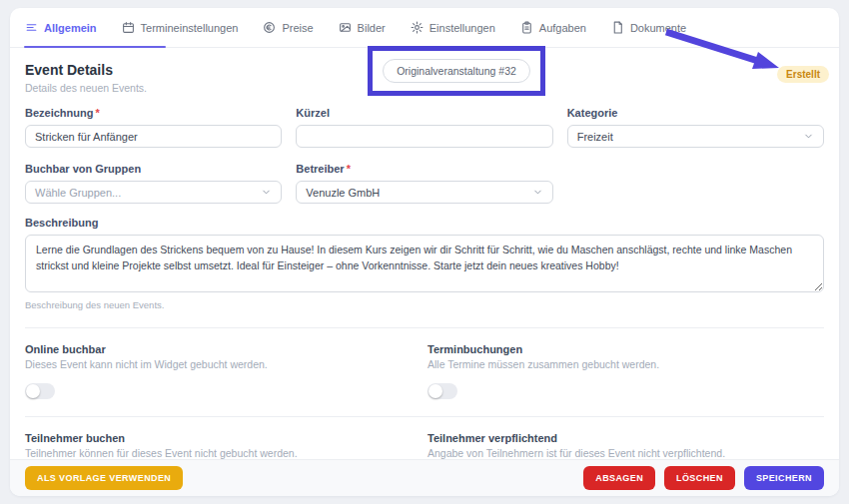  Describe the element at coordinates (424, 184) in the screenshot. I see `form-row-2: Buchbar von Gruppen Wähle Gruppen... Bet…` at that location.